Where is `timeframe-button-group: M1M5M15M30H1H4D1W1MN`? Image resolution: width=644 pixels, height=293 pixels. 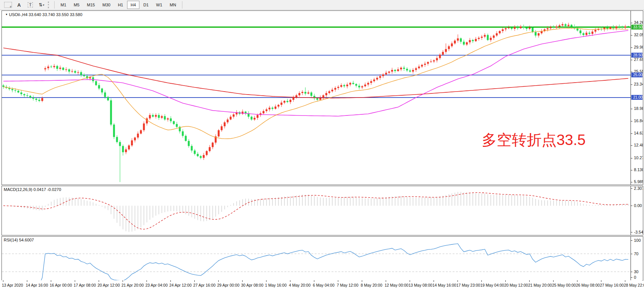 timeframe-button-group: M1M5M15M30H1H4D1W1MN is located at coordinates (118, 5).